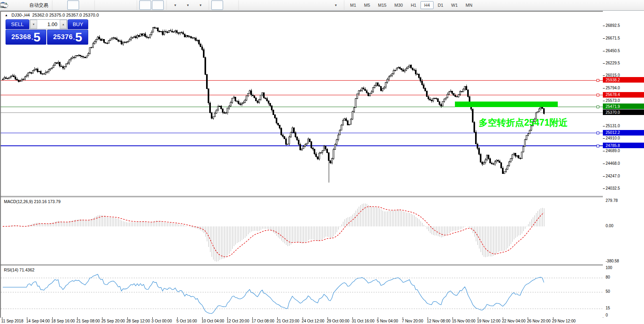 This screenshot has width=644, height=324. What do you see at coordinates (128, 5) in the screenshot?
I see `tile-windows-icon` at bounding box center [128, 5].